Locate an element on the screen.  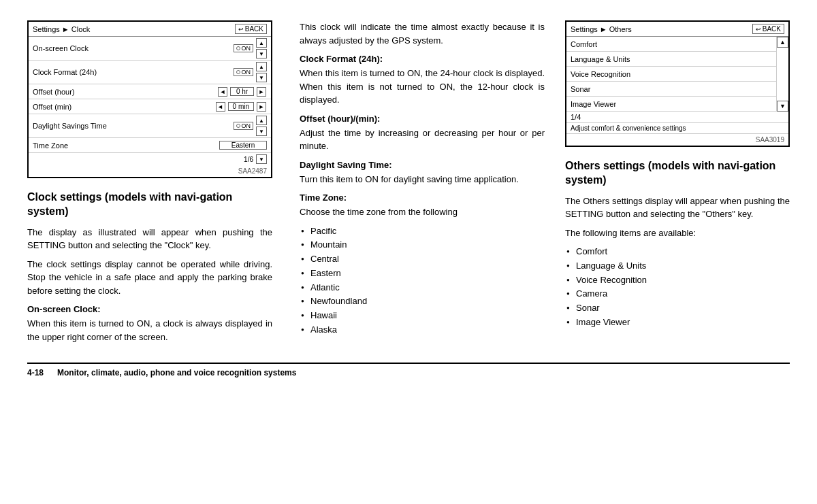
dst-control: ON is located at coordinates (244, 126).